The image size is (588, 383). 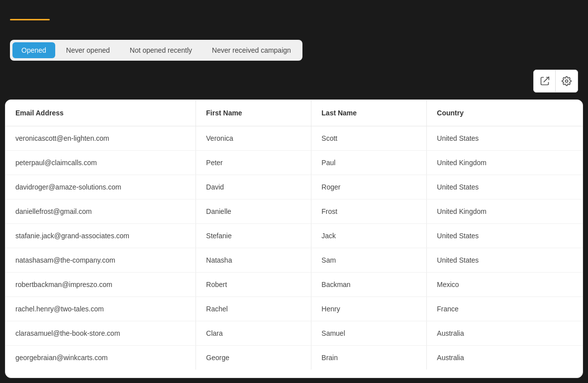 I want to click on cell-last_name-5: Sam, so click(x=369, y=261).